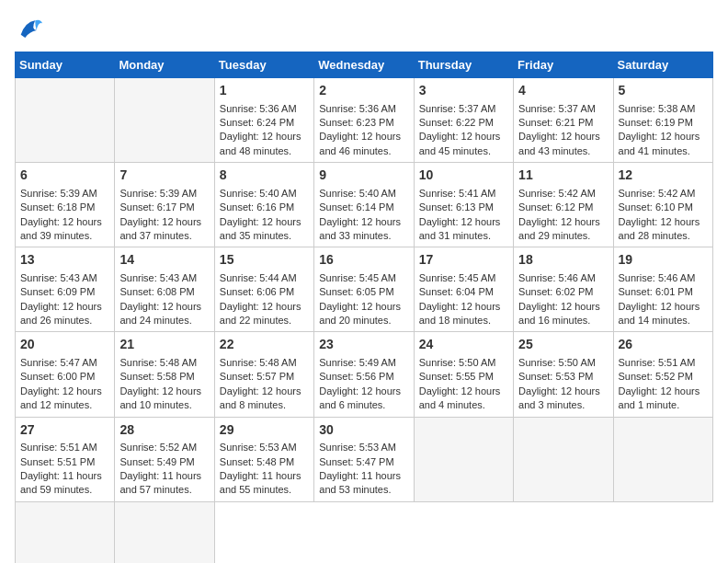  I want to click on day-number: 1, so click(265, 91).